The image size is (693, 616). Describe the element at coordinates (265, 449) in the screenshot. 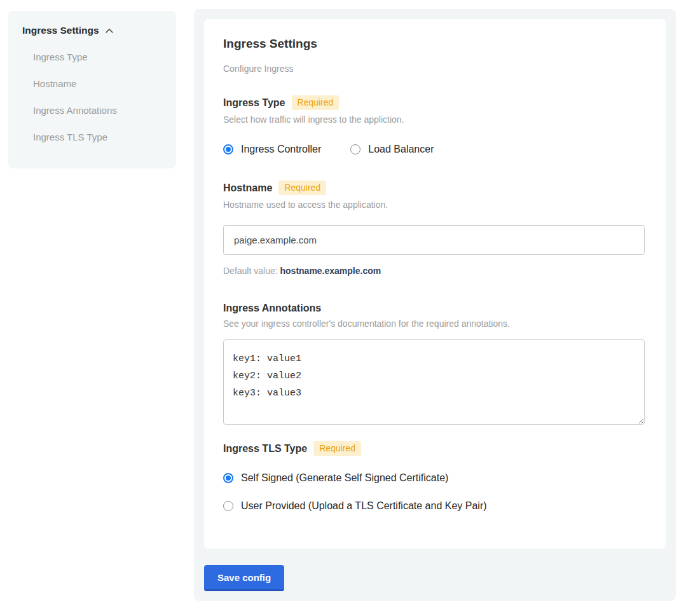

I see `tls-type-heading: Ingress TLS Type` at that location.